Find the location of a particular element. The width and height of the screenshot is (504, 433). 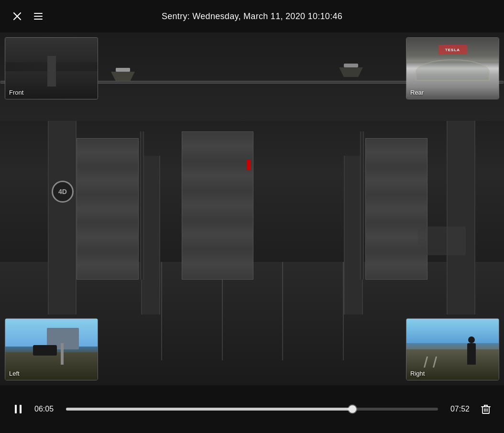

menu-icon is located at coordinates (38, 16).